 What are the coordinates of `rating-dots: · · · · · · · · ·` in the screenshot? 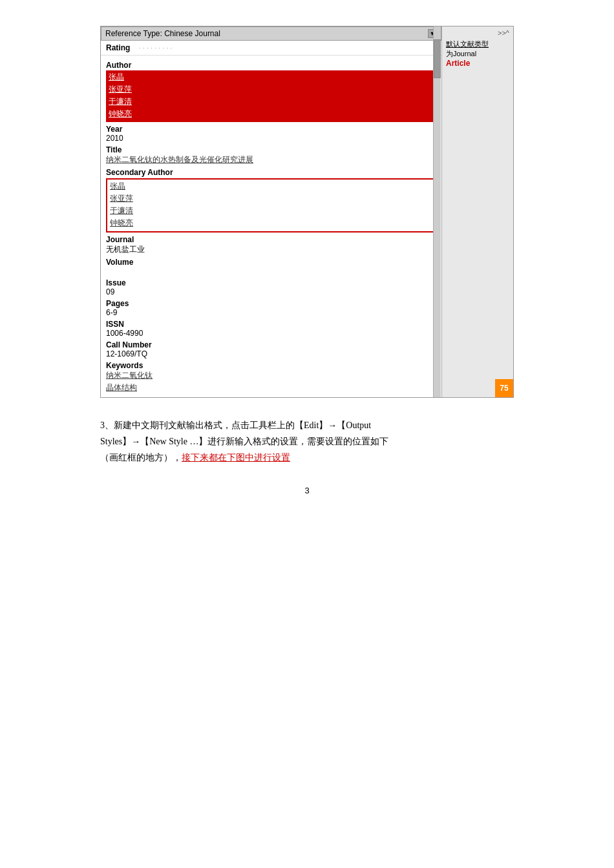 It's located at (156, 48).